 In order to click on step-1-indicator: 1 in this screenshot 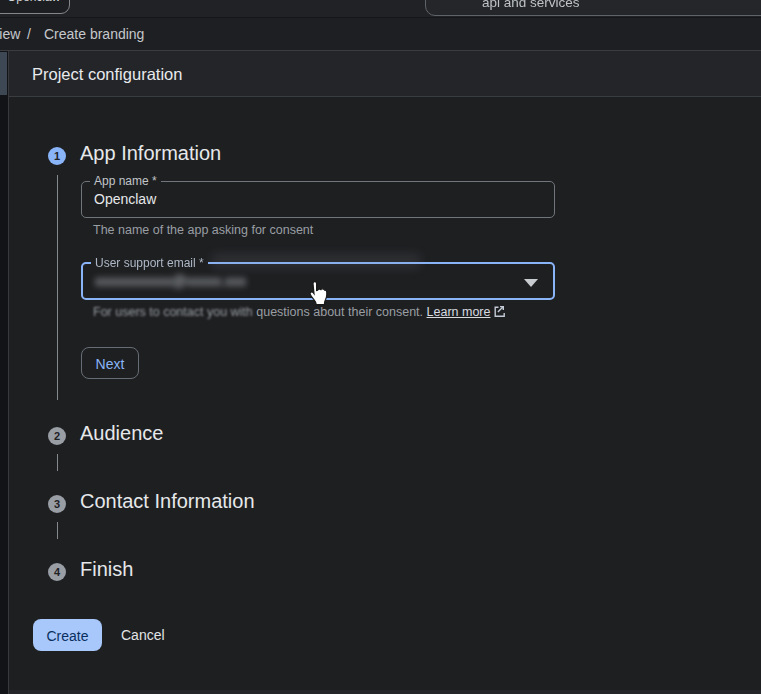, I will do `click(57, 156)`.